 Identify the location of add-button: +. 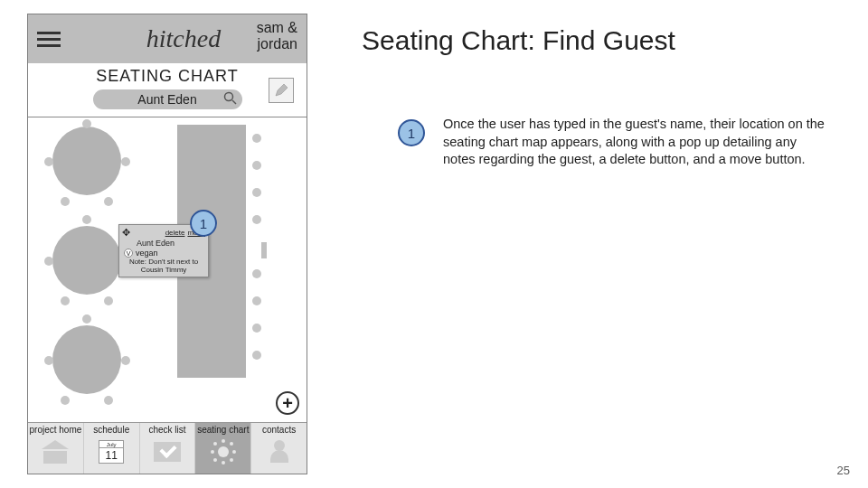
(288, 403).